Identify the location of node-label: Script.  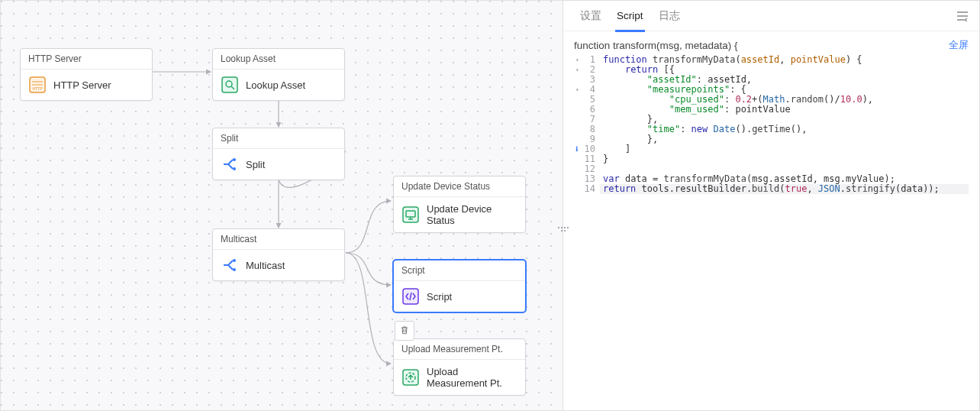
(440, 296).